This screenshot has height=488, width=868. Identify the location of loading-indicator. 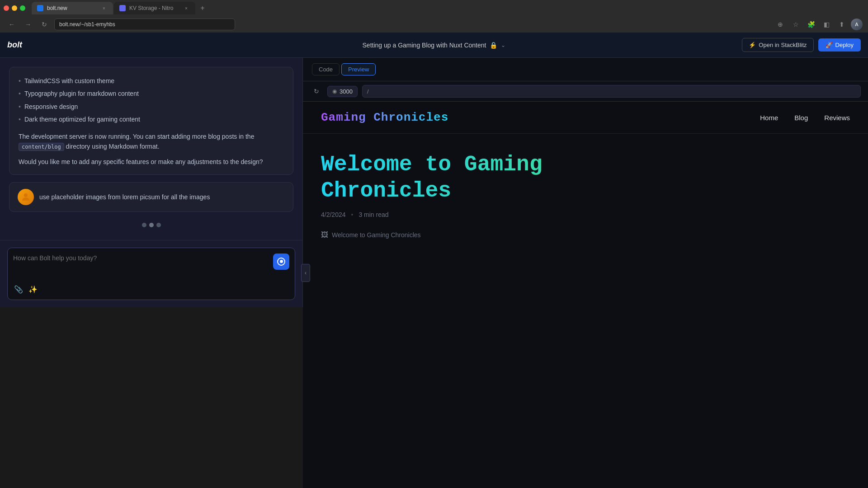
(151, 225).